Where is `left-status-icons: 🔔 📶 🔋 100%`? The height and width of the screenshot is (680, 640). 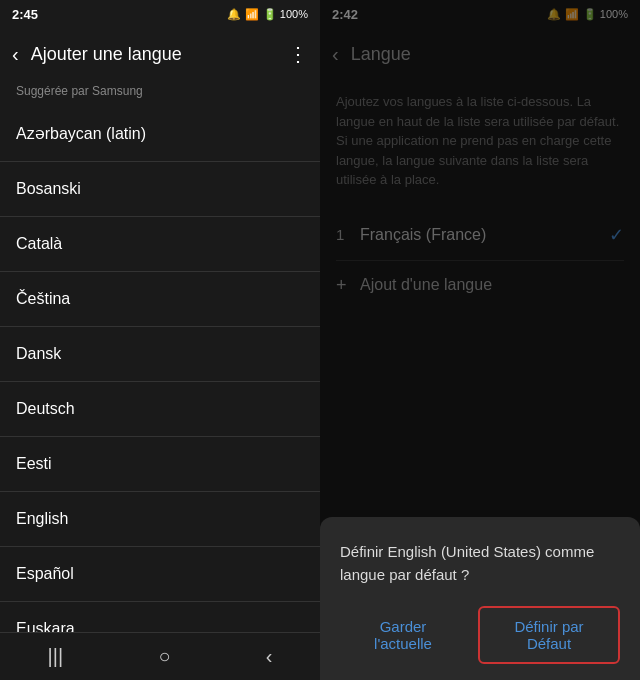 left-status-icons: 🔔 📶 🔋 100% is located at coordinates (268, 14).